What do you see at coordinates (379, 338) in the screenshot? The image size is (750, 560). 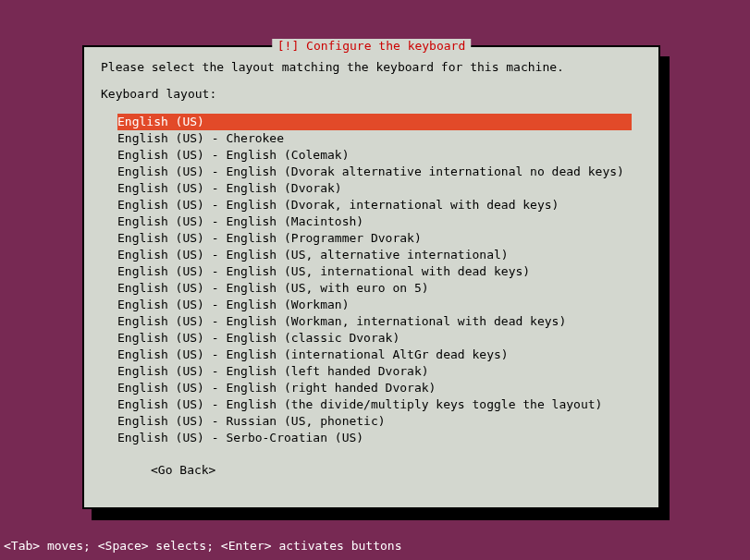 I see `list-item: English (US) - English (classic Dvorak)` at bounding box center [379, 338].